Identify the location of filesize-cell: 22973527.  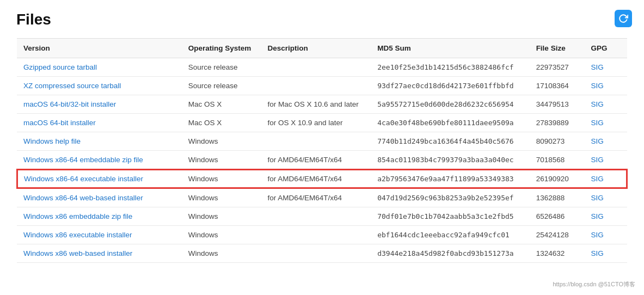
(557, 67).